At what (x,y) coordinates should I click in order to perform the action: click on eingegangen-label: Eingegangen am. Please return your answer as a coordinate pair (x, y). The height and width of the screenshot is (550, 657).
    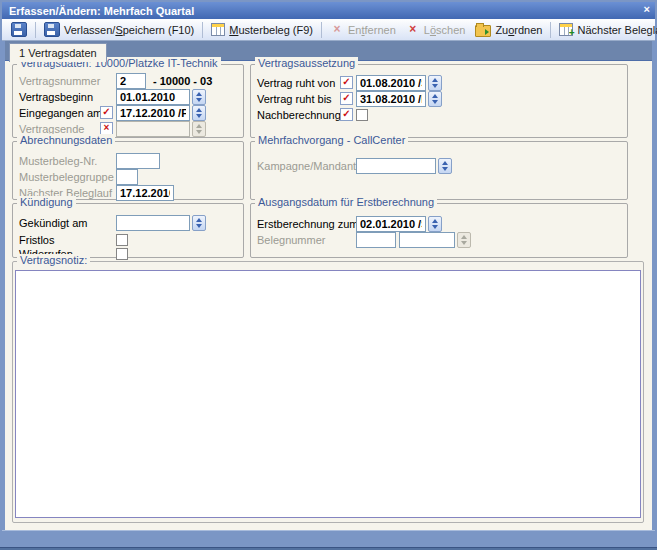
    Looking at the image, I should click on (60, 113).